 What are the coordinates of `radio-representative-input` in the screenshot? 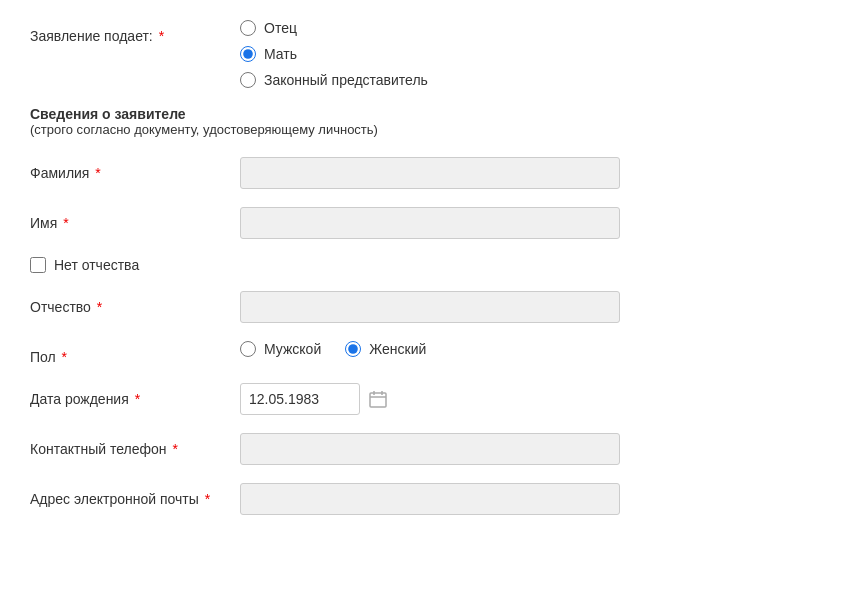 It's located at (248, 80).